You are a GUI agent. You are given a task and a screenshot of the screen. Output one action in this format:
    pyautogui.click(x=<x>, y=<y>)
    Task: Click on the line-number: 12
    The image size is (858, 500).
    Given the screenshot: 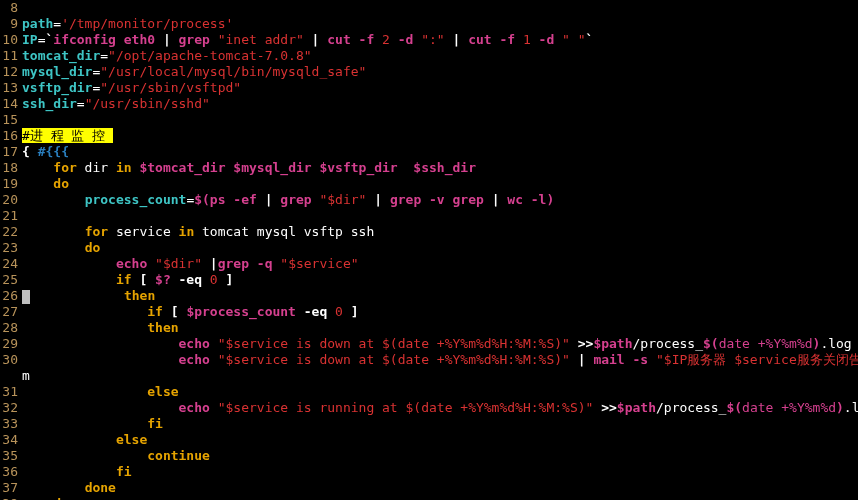 What is the action you would take?
    pyautogui.click(x=11, y=72)
    